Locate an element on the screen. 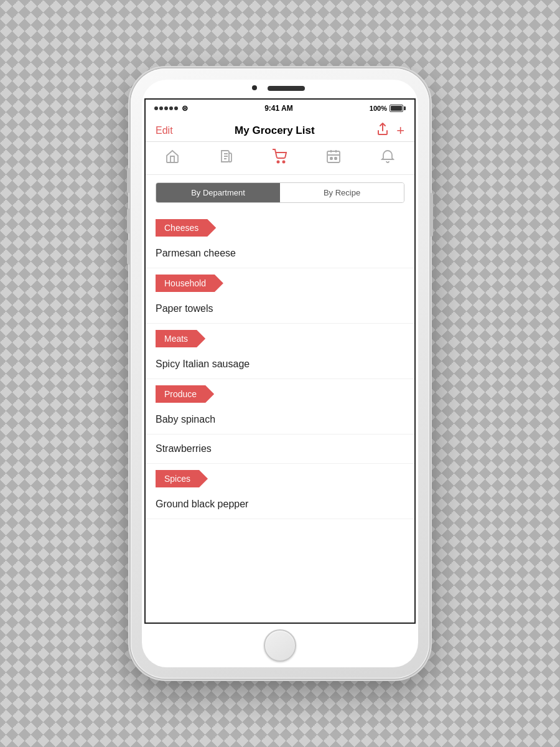 This screenshot has height=747, width=560. list-item: Paper towels is located at coordinates (280, 309).